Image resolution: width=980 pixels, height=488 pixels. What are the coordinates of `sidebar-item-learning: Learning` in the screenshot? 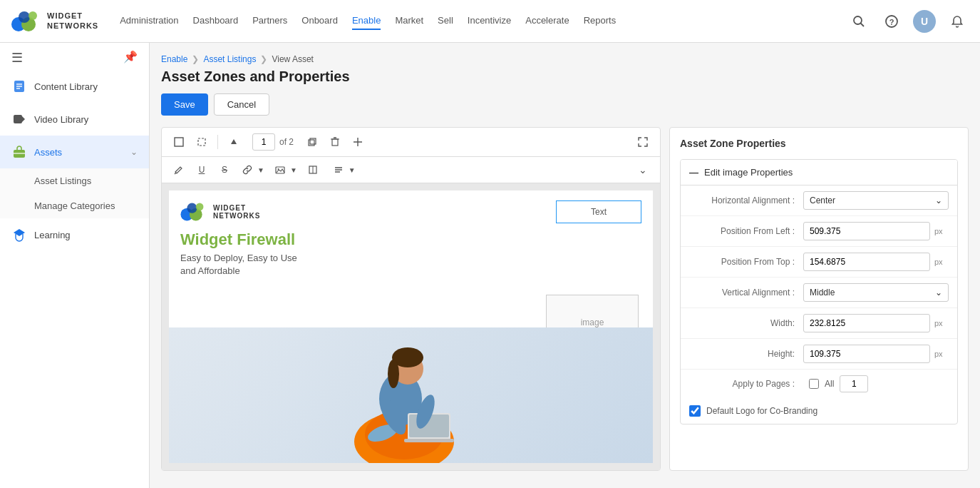 It's located at (74, 235).